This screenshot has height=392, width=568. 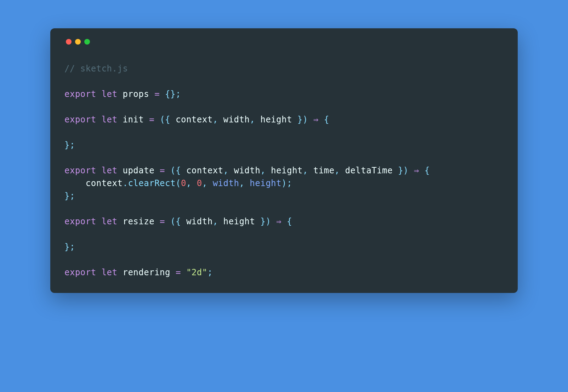 What do you see at coordinates (147, 272) in the screenshot?
I see `var-rendering: rendering` at bounding box center [147, 272].